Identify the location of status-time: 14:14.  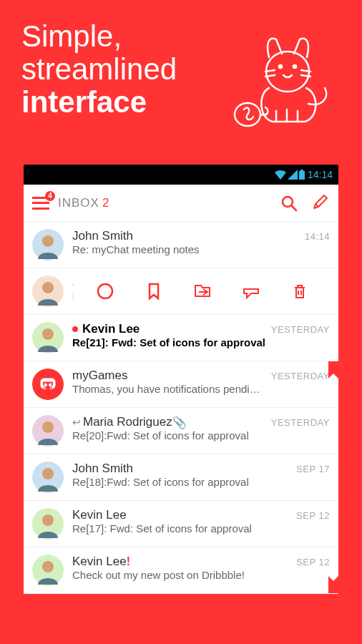
(321, 175).